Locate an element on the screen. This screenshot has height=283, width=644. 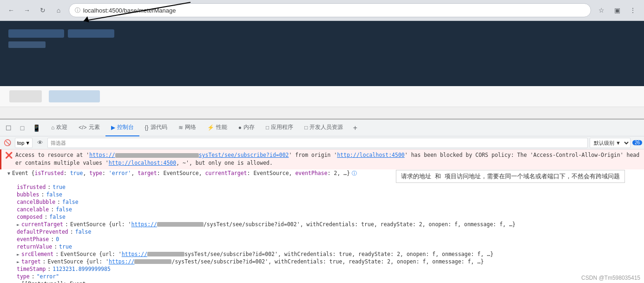
cors-values-link: http://localhost:4500 is located at coordinates (142, 163).